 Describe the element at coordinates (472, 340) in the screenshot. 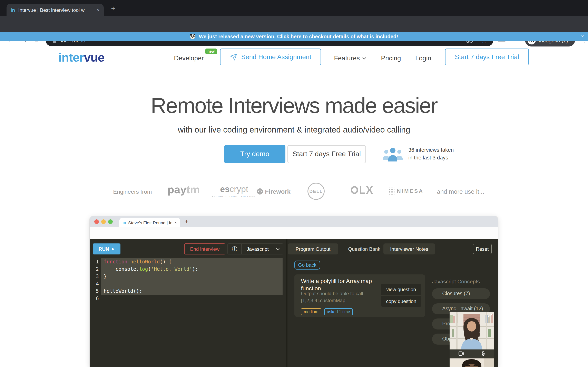

I see `video-call-overlay` at that location.